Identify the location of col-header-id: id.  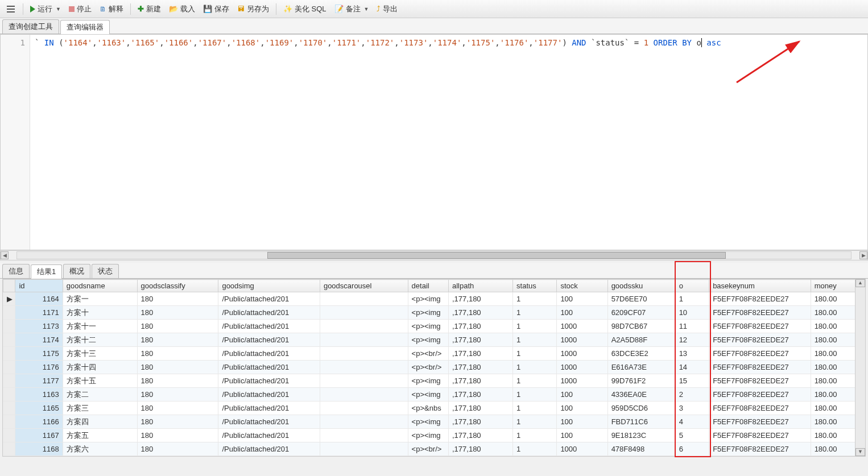
(39, 286).